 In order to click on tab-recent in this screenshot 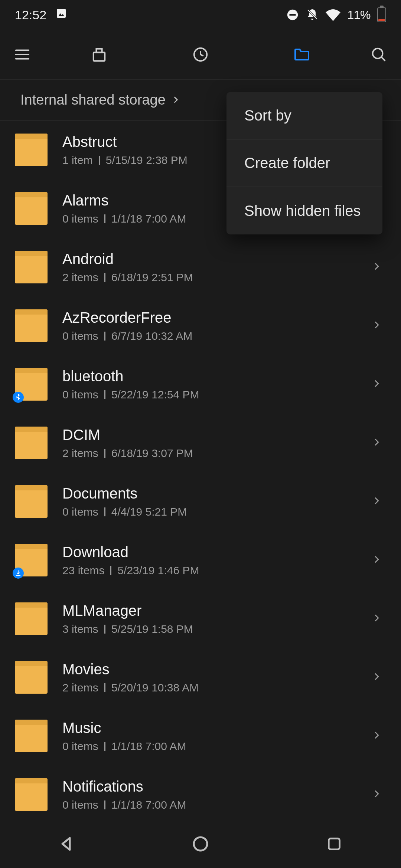, I will do `click(200, 55)`.